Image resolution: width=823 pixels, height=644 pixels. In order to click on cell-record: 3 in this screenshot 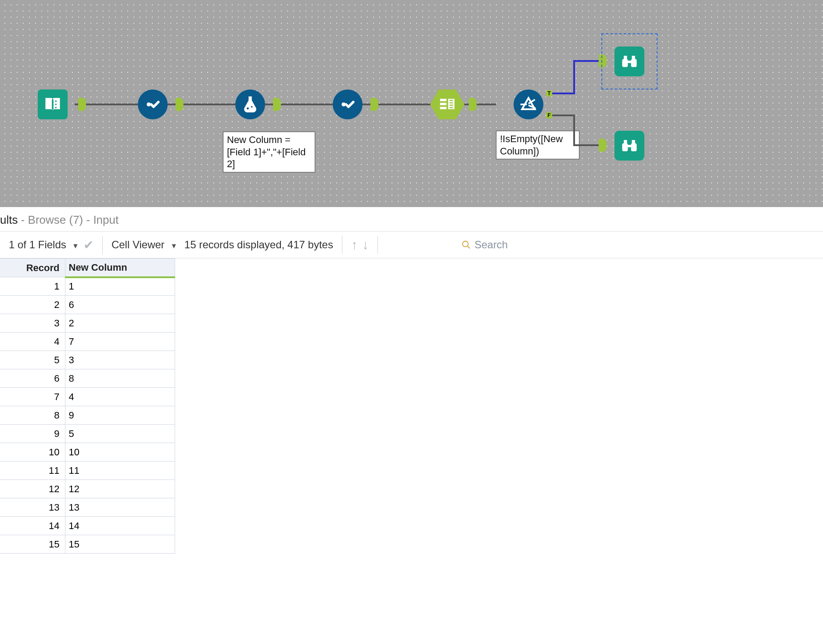, I will do `click(32, 323)`.